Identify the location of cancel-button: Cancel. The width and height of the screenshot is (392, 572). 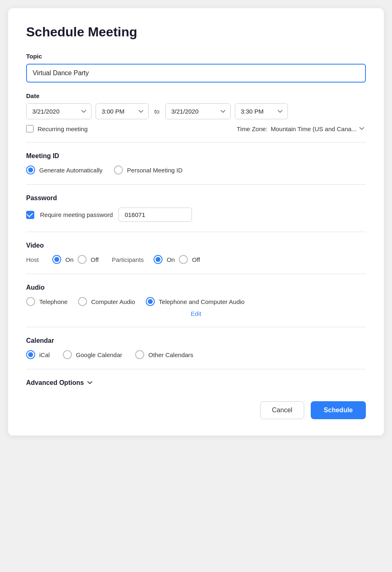
(282, 410).